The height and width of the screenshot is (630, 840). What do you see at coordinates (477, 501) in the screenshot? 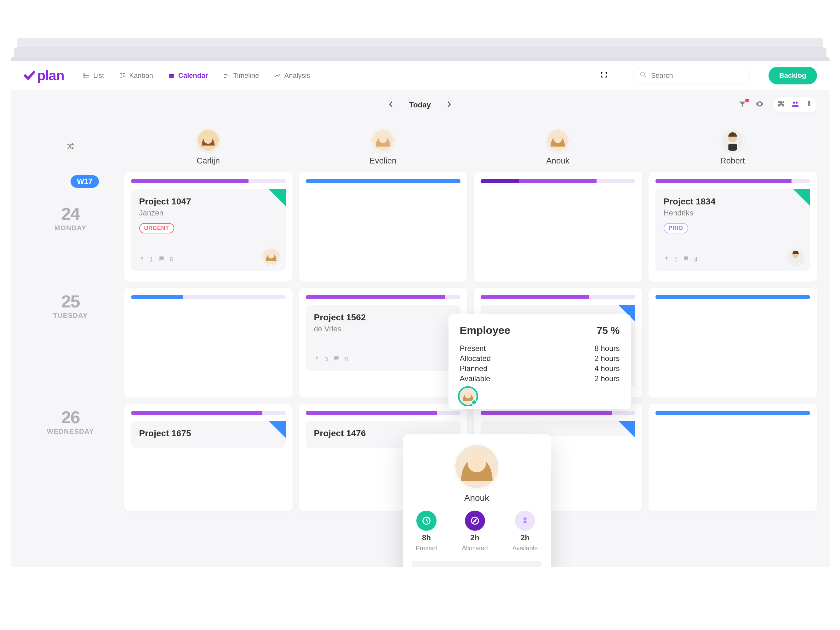
I see `resource-detail-popover: Anouk 8h Present 2h Allocated` at bounding box center [477, 501].